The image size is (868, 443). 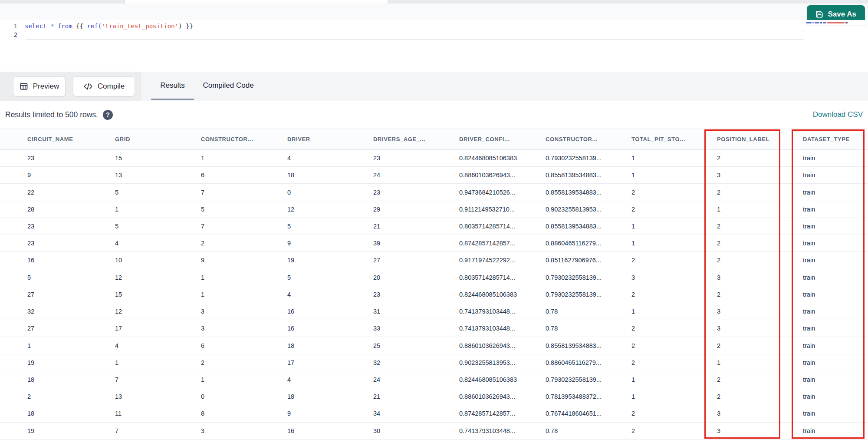 What do you see at coordinates (819, 14) in the screenshot?
I see `floppy-disk-icon` at bounding box center [819, 14].